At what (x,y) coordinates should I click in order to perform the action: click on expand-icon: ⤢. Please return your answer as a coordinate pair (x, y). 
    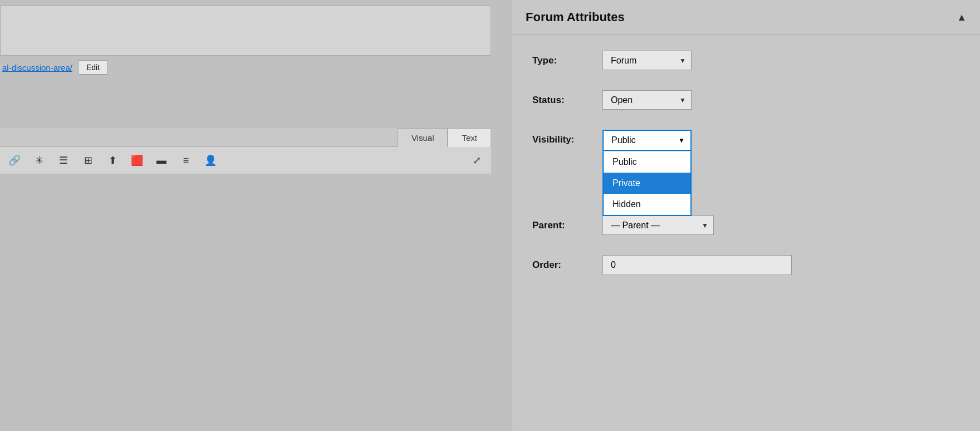
    Looking at the image, I should click on (477, 160).